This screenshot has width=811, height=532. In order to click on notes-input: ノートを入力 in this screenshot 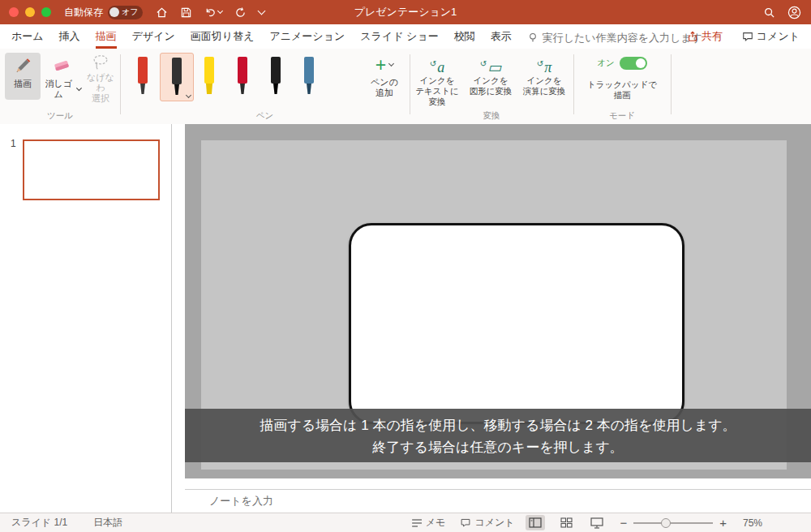, I will do `click(498, 501)`.